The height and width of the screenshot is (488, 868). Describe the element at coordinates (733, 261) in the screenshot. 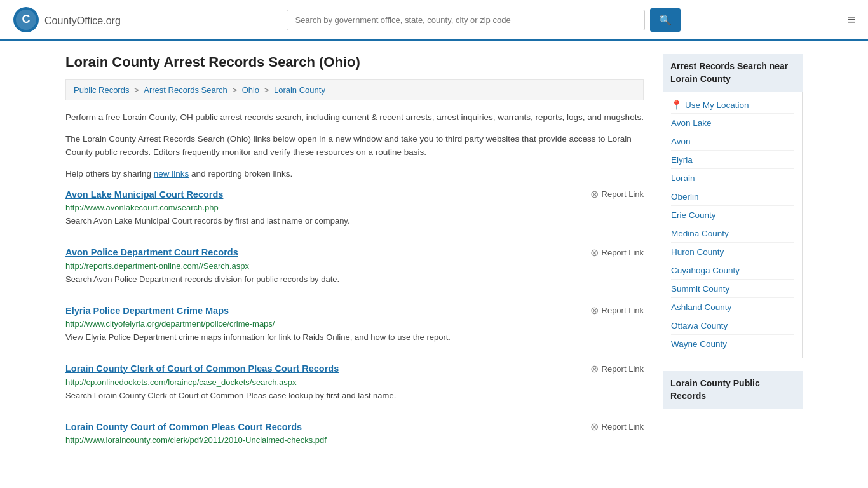

I see `sidebar: Arrest Records Search near Lorain County…` at that location.